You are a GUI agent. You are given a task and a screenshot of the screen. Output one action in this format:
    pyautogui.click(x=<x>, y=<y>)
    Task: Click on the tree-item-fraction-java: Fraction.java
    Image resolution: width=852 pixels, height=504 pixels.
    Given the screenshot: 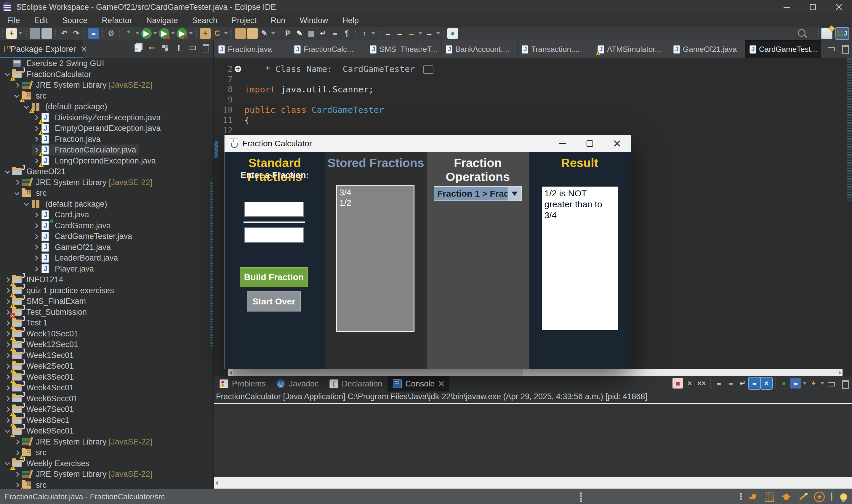 What is the action you would take?
    pyautogui.click(x=67, y=139)
    